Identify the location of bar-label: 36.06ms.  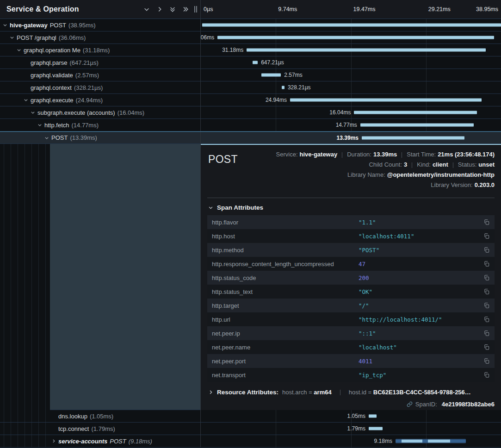
(207, 37).